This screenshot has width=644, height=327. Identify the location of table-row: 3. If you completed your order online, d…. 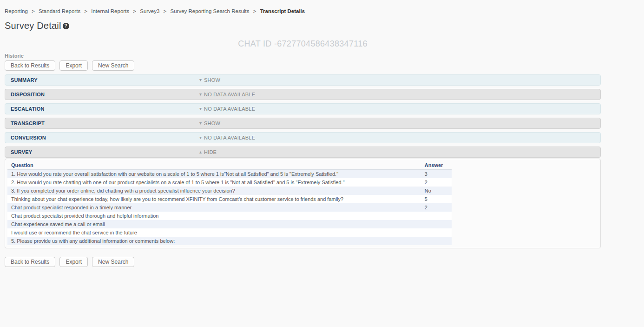
(230, 191).